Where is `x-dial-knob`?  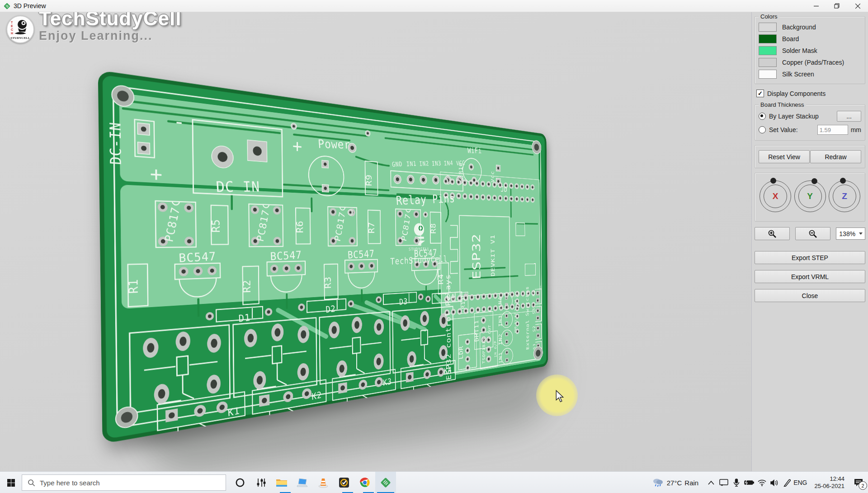 x-dial-knob is located at coordinates (773, 181).